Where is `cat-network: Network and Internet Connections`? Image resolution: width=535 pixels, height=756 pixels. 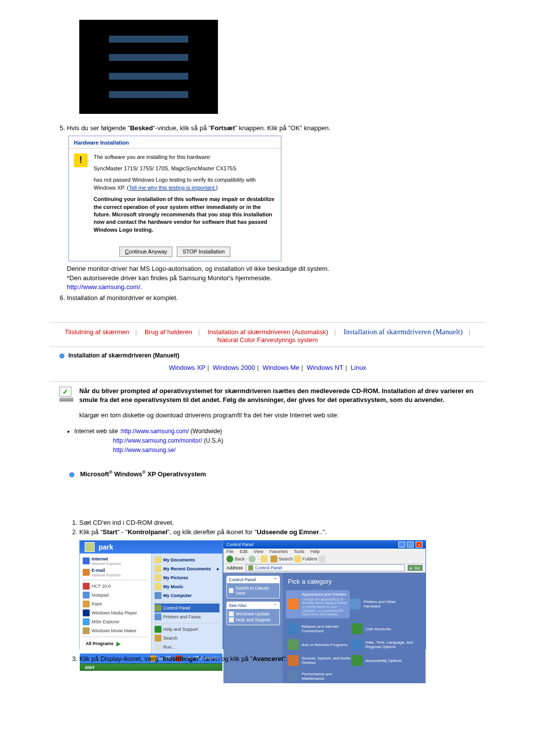
cat-network: Network and Internet Connections is located at coordinates (320, 629).